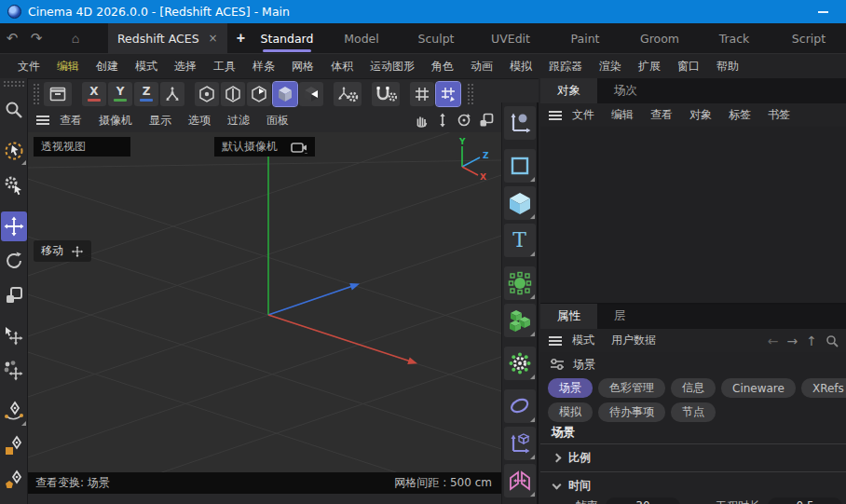  I want to click on field-axis-icon, so click(520, 443).